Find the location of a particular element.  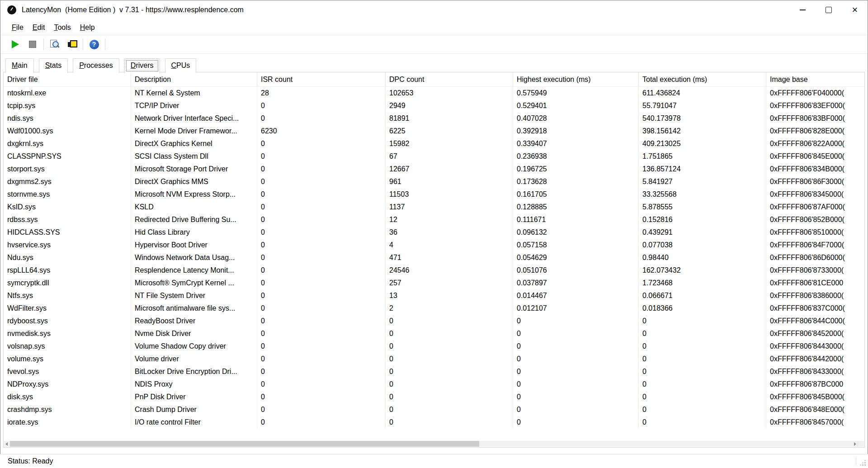

table-cell: 24546 is located at coordinates (449, 270).